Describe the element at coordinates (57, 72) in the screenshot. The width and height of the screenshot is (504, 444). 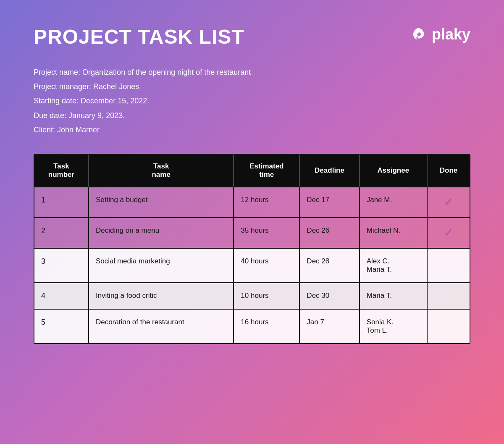
I see `project-name-label: Project name:` at that location.